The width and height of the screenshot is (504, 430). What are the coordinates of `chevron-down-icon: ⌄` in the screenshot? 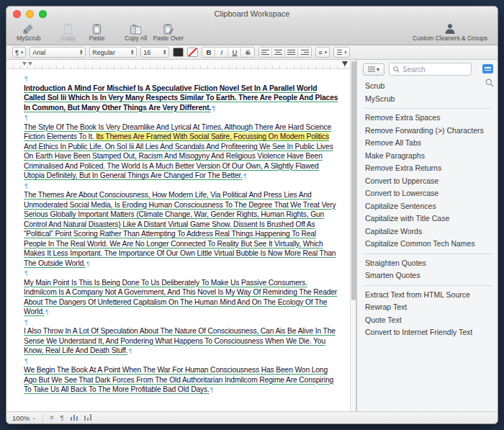 It's located at (34, 418).